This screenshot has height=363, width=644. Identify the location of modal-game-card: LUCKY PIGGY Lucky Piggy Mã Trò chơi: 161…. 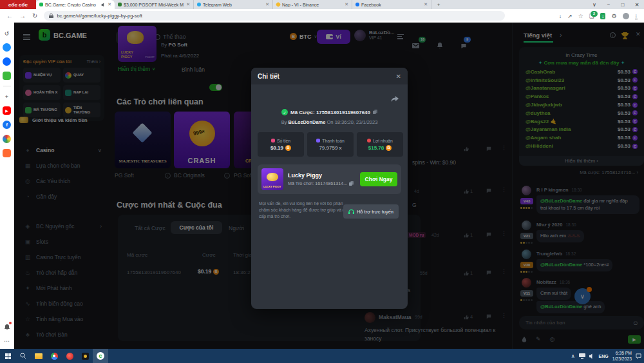
(330, 179).